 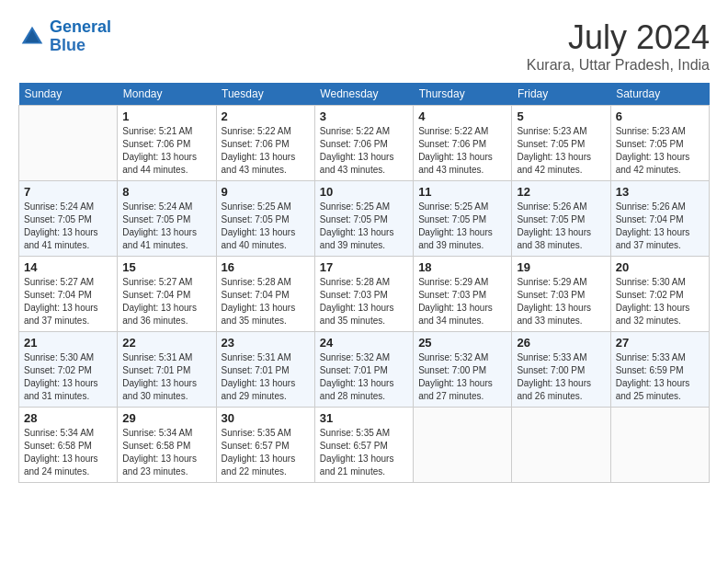 I want to click on day-cell: 3Sunrise: 5:22 AM Sunset: 7:06 PM Daylig…, so click(x=364, y=144).